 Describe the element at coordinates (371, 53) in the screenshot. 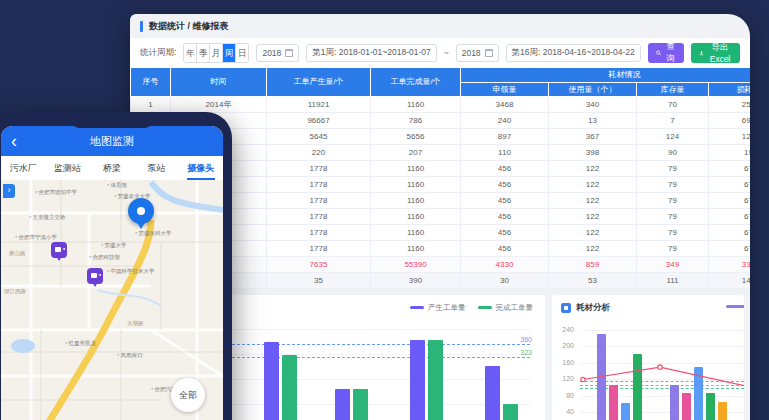

I see `week-start-value: 第1周: 2018-01-01~2018-01-07` at that location.